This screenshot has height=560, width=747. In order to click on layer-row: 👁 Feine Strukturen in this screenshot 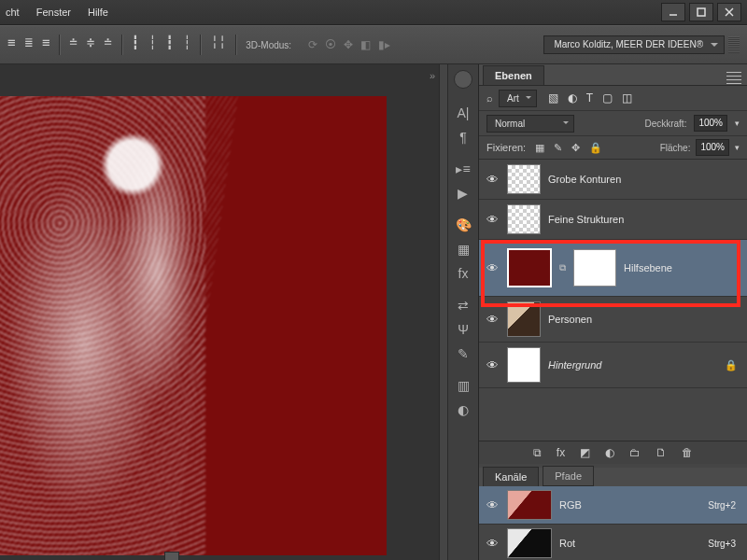, I will do `click(613, 220)`.